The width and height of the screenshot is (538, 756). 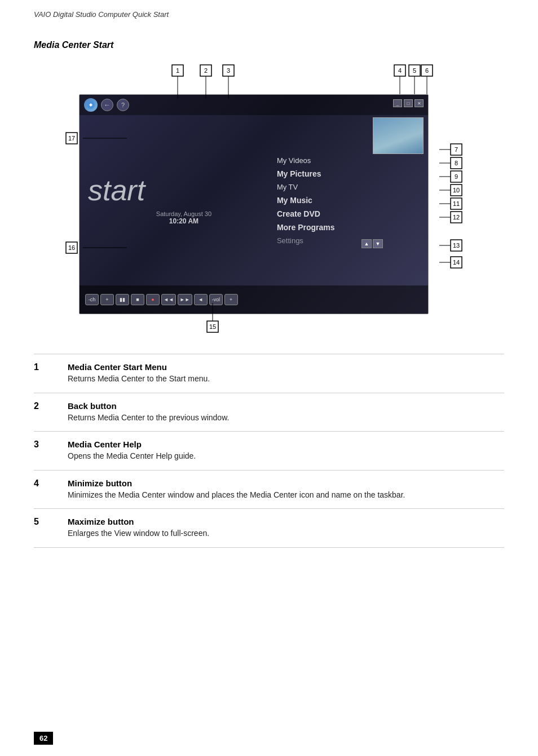 What do you see at coordinates (286, 528) in the screenshot?
I see `item-content-5: Maximize button Enlarges the View window…` at bounding box center [286, 528].